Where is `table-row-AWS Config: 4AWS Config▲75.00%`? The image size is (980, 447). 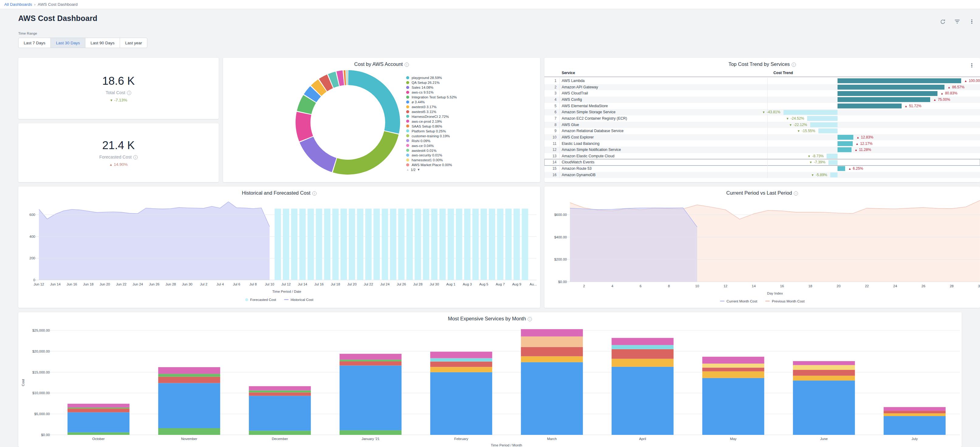 table-row-AWS Config: 4AWS Config▲75.00% is located at coordinates (762, 100).